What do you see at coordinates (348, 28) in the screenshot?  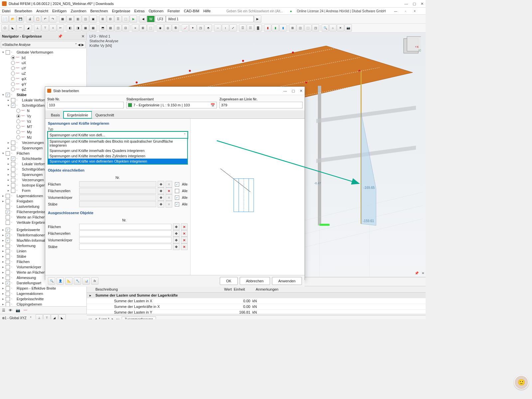 I see `camera-icon: 📷` at bounding box center [348, 28].